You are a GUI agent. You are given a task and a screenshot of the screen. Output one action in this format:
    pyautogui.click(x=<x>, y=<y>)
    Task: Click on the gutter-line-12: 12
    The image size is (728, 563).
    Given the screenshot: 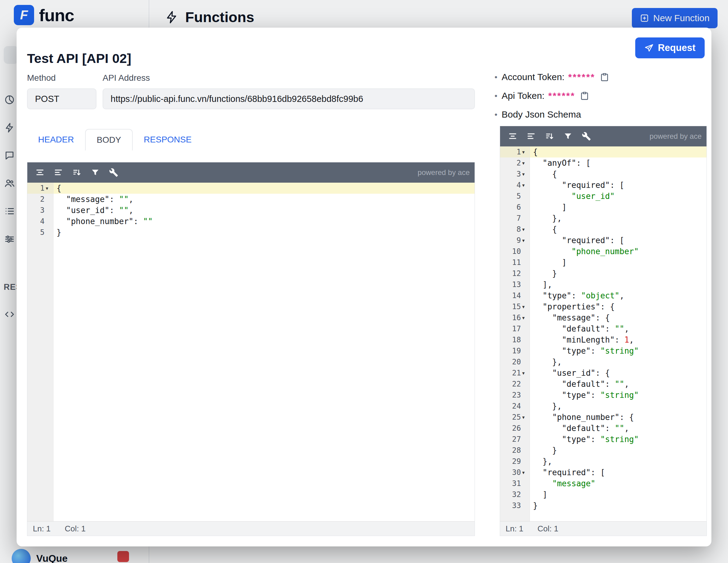 What is the action you would take?
    pyautogui.click(x=515, y=274)
    